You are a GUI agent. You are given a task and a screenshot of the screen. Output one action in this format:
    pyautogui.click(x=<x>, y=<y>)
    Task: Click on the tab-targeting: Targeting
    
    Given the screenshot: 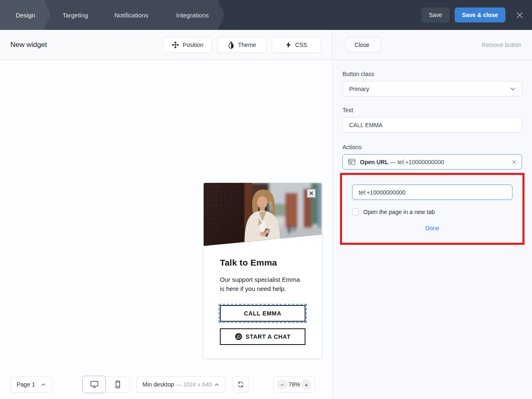 What is the action you would take?
    pyautogui.click(x=73, y=15)
    